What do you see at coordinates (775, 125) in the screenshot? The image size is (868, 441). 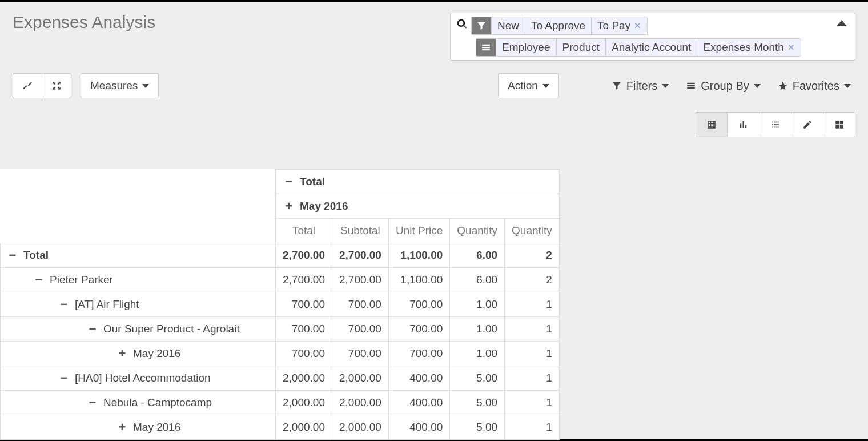 I see `view-switcher` at bounding box center [775, 125].